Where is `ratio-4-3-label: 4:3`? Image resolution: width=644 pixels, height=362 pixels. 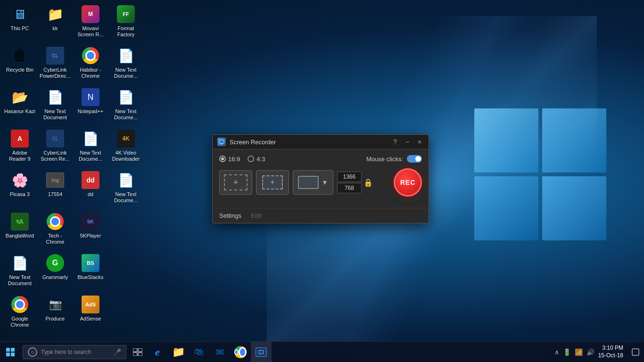
ratio-4-3-label: 4:3 is located at coordinates (261, 159).